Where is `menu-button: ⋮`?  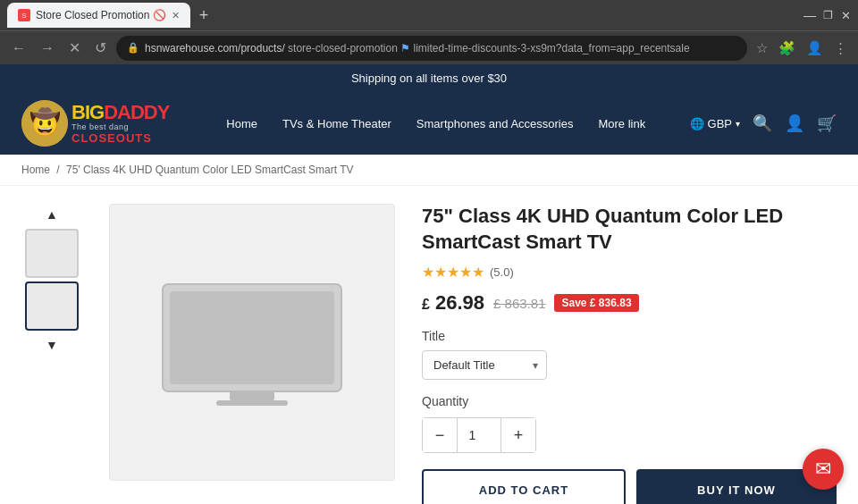
menu-button: ⋮ is located at coordinates (840, 48).